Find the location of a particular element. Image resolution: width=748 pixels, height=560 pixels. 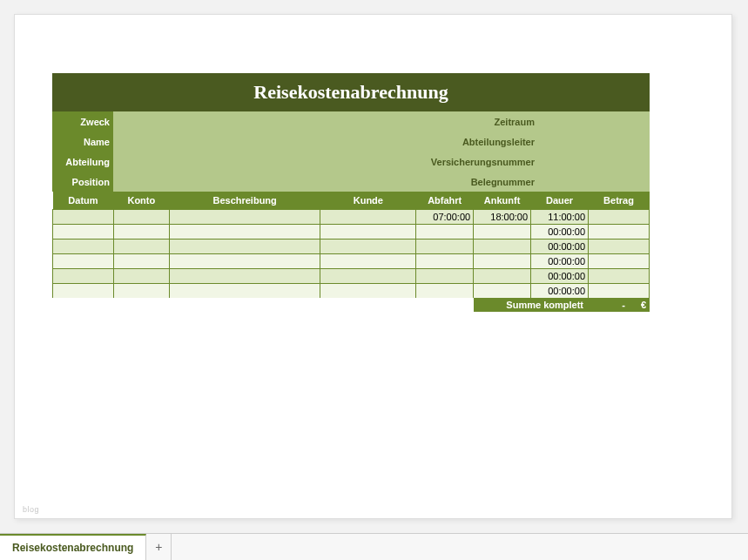

add-sheet-button: + is located at coordinates (158, 547).